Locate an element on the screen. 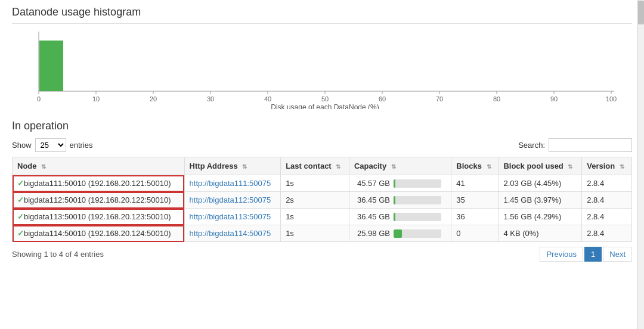 The image size is (644, 329). table-header-row: Node ⇅ Http Address ⇅ Last contact ⇅ Cap… is located at coordinates (322, 166).